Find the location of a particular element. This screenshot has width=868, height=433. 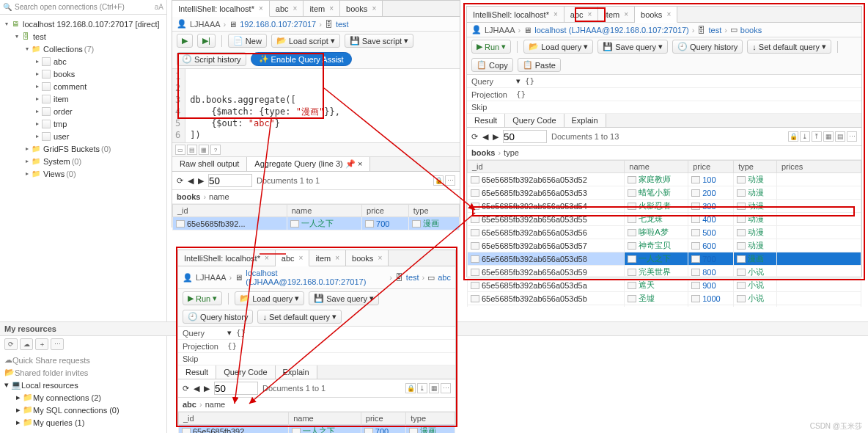

tool-icon: ⤒ is located at coordinates (817, 137).